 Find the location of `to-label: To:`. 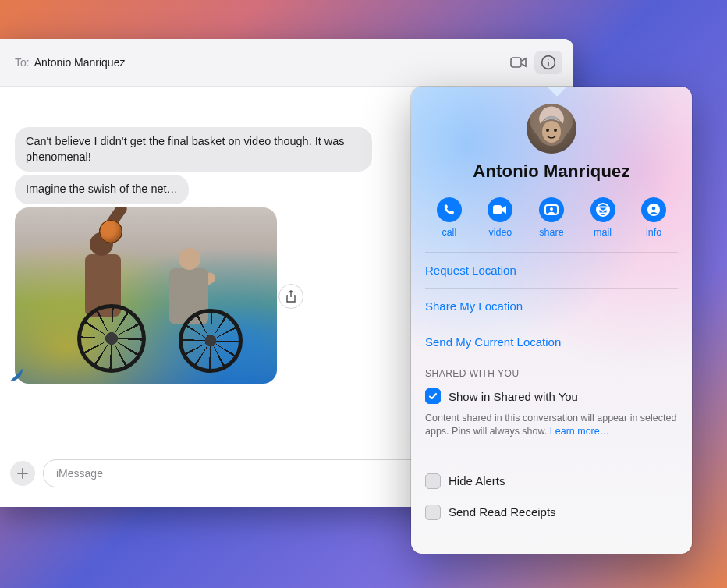

to-label: To: is located at coordinates (22, 62).